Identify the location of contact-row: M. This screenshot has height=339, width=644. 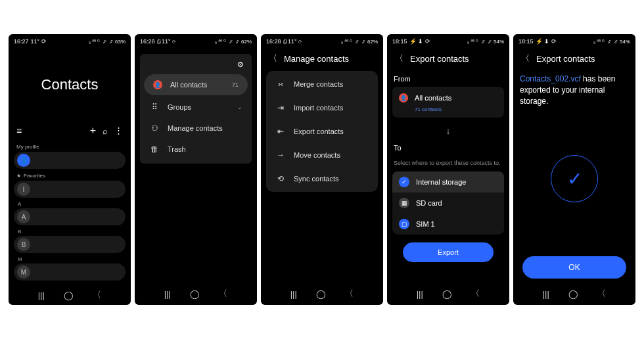
(70, 272).